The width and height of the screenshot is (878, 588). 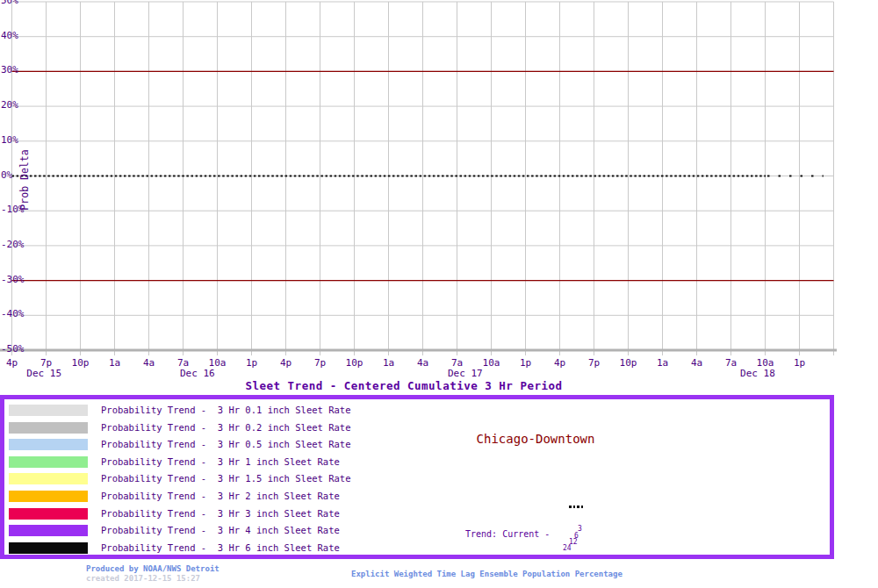 What do you see at coordinates (220, 530) in the screenshot?
I see `legend-item-label: Probability Trend - 3 Hr 4 inch Sleet Ra…` at bounding box center [220, 530].